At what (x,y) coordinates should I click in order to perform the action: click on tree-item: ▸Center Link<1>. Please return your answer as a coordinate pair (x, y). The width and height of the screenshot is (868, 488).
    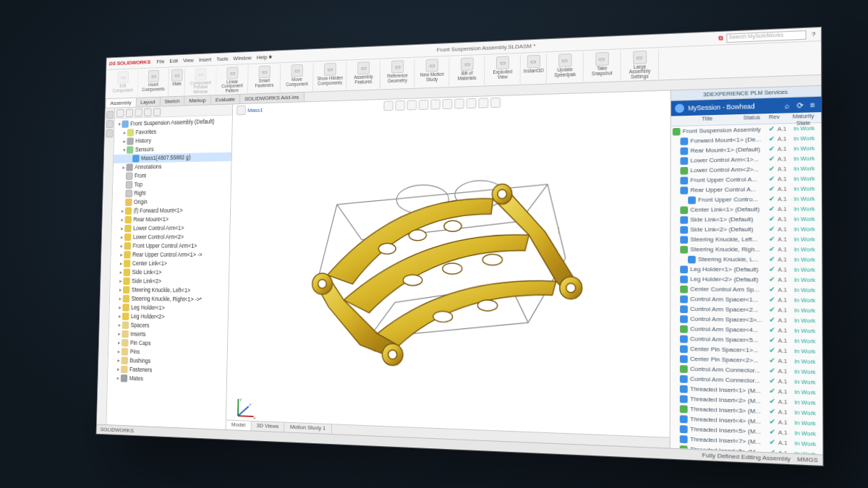
    Looking at the image, I should click on (170, 263).